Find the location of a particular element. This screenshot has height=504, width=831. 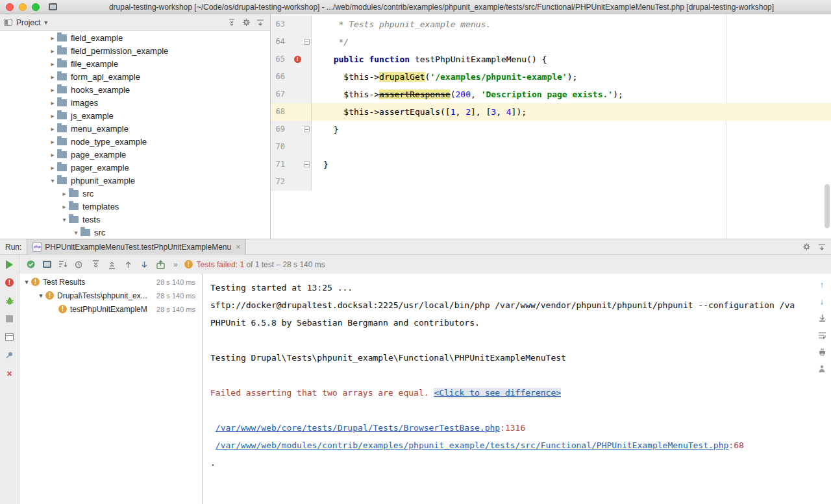

project-tree-item-phpunit_example: ▾phpunit_example is located at coordinates (135, 180).